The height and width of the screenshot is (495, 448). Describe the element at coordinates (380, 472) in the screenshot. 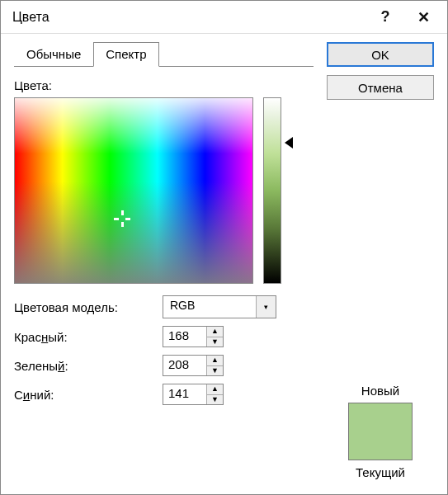

I see `current-label: Текущий` at that location.